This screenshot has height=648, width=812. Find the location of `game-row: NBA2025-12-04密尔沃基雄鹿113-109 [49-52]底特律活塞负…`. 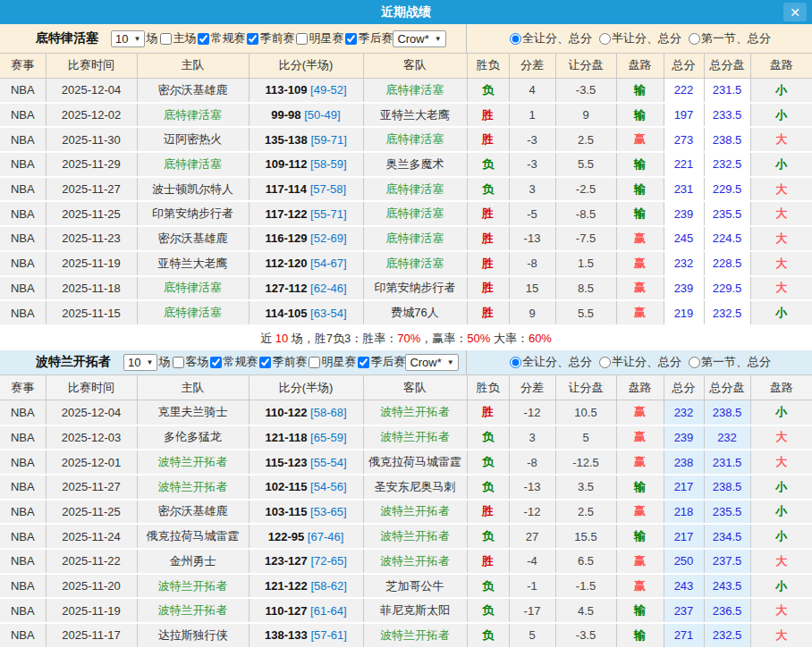

game-row: NBA2025-12-04密尔沃基雄鹿113-109 [49-52]底特律活塞负… is located at coordinates (406, 90).